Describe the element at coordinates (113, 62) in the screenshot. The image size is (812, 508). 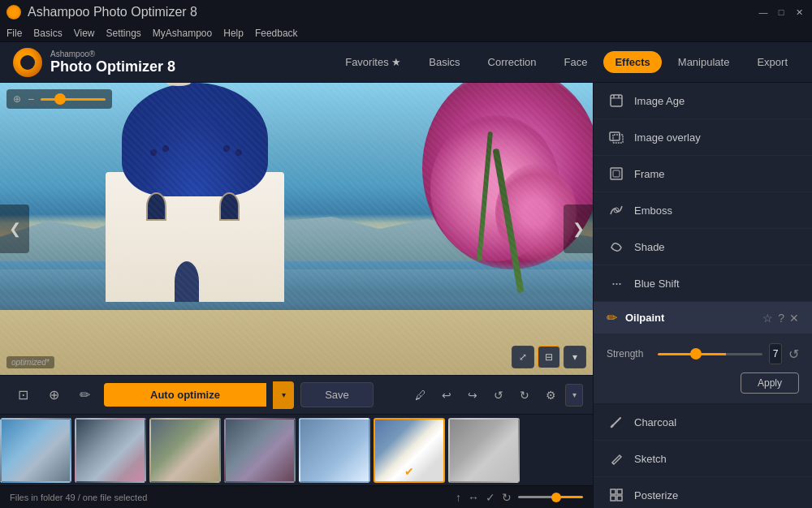
I see `brand-text: Ashampoo® Photo Optimizer 8` at that location.